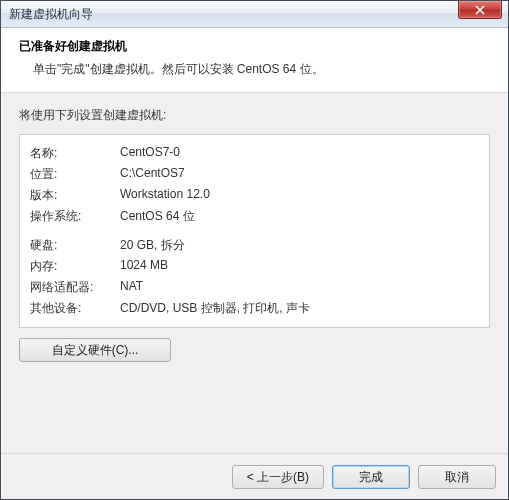  Describe the element at coordinates (300, 246) in the screenshot. I see `value: 20 GB, 拆分` at that location.